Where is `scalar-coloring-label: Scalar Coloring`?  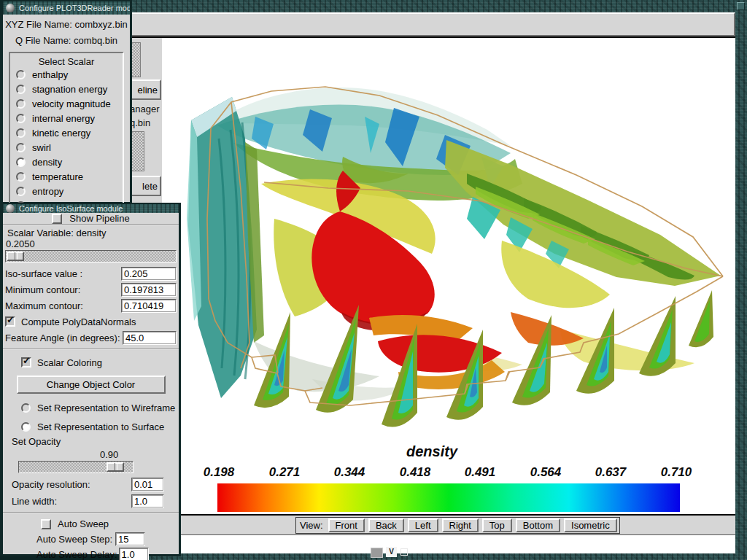
scalar-coloring-label: Scalar Coloring is located at coordinates (70, 363).